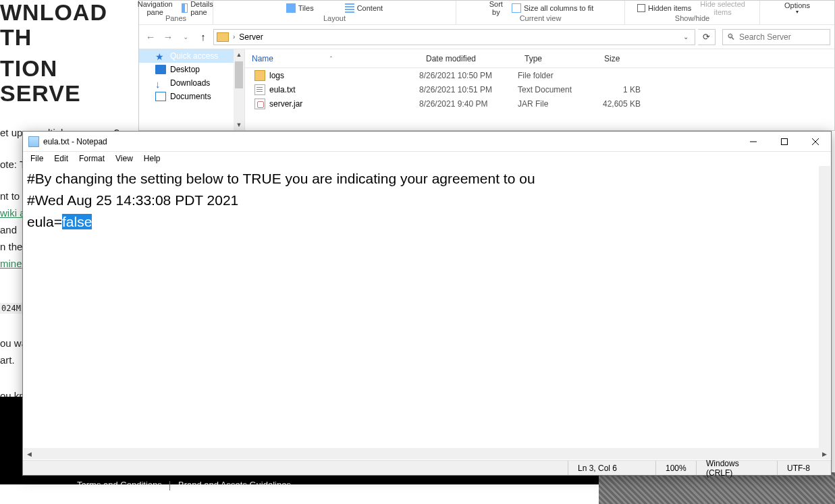 Image resolution: width=835 pixels, height=504 pixels. I want to click on size-columns-button: Size all columns to fit, so click(552, 8).